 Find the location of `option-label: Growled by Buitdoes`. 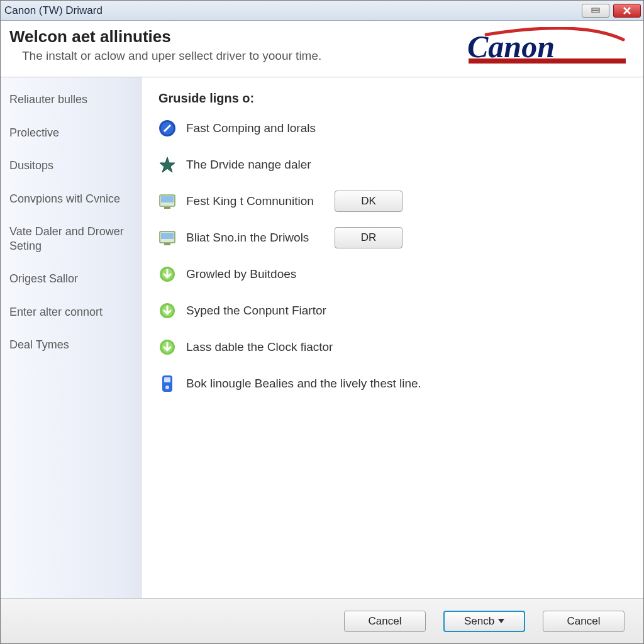

option-label: Growled by Buitdoes is located at coordinates (242, 274).